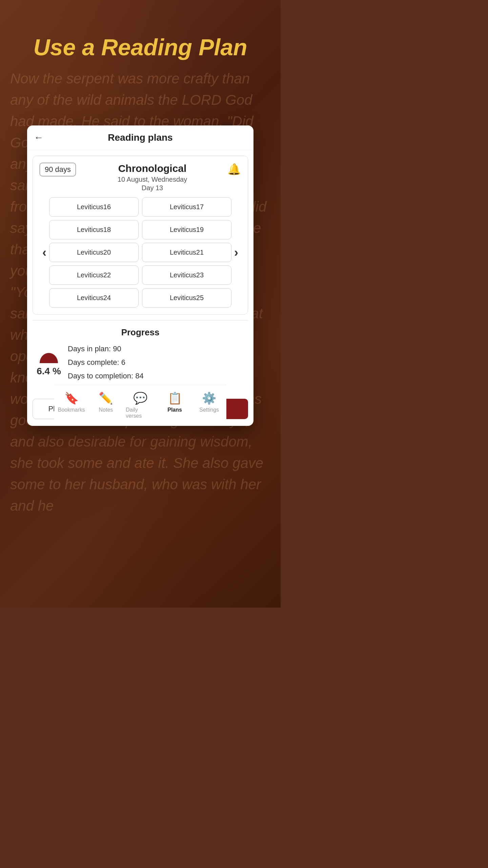 The height and width of the screenshot is (868, 488). What do you see at coordinates (94, 230) in the screenshot?
I see `chapter-button: Leviticus18` at bounding box center [94, 230].